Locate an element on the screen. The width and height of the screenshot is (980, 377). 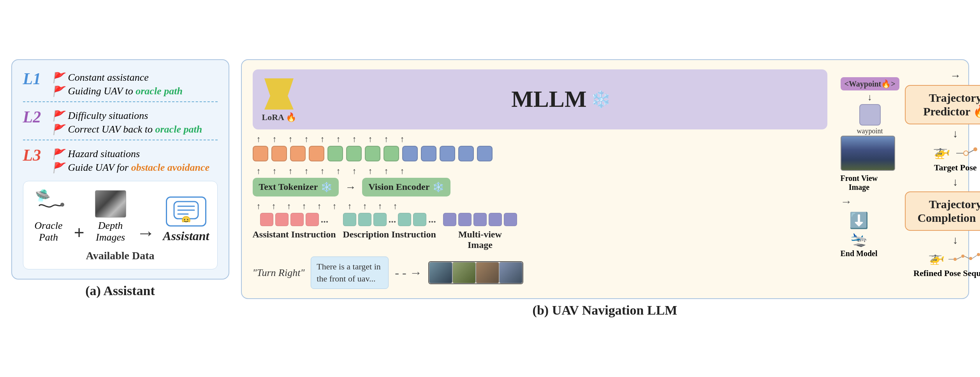
description-text: There is a target in the front of uav... is located at coordinates (349, 273).